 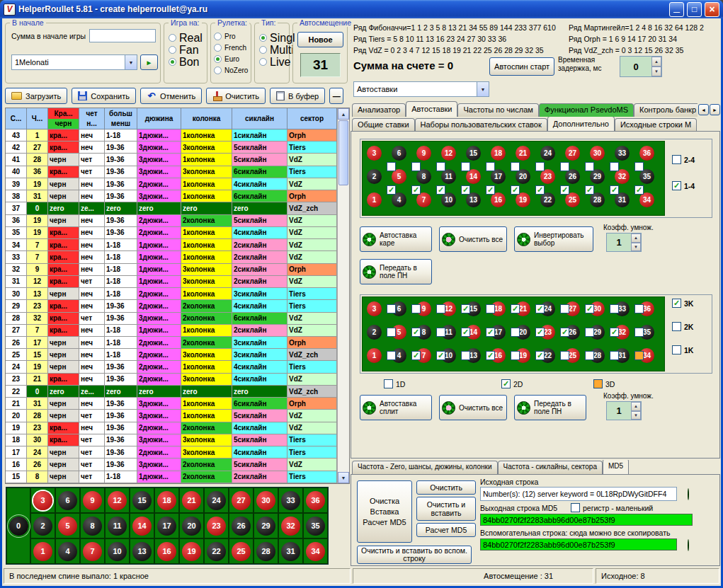 I want to click on table-row: 4128чернчет19-363дюжи...1колонка5сиклайн…, so click(x=171, y=160).